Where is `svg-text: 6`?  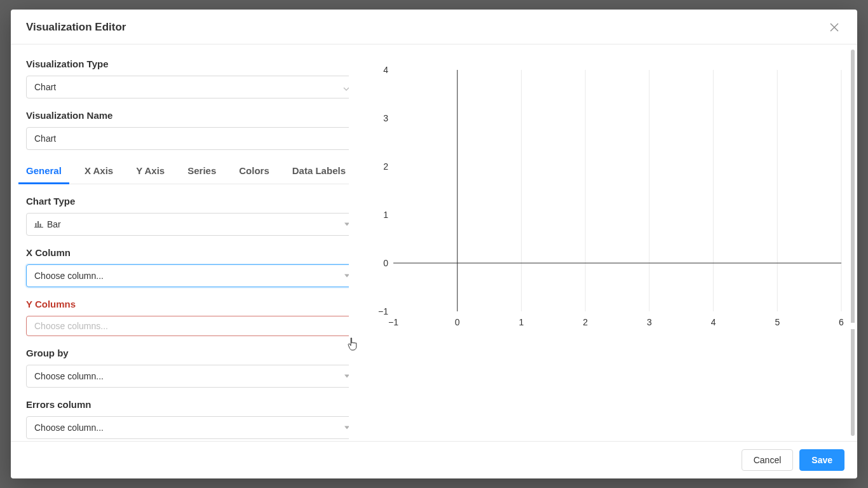 svg-text: 6 is located at coordinates (841, 322).